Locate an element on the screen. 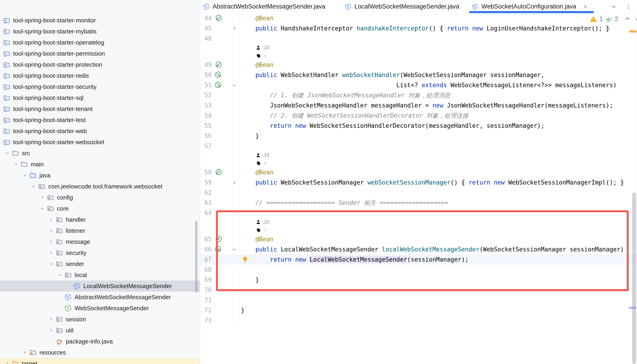 This screenshot has width=637, height=364. error-stripe-warning-mark is located at coordinates (633, 32).